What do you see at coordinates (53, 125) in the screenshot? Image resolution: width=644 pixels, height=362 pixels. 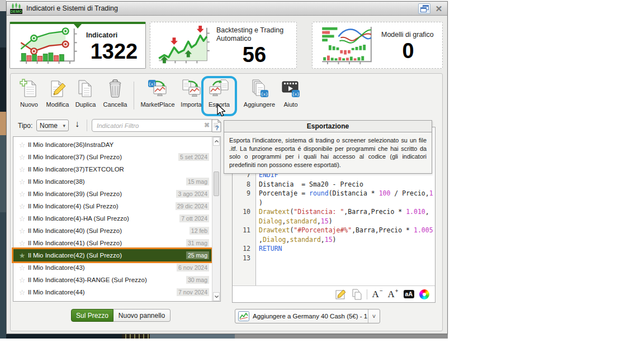 I see `tipo-select: Nome ▾` at bounding box center [53, 125].